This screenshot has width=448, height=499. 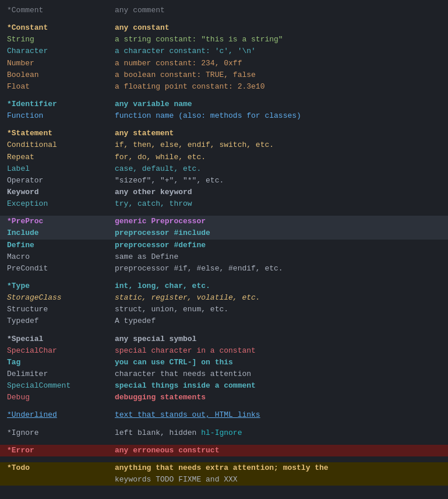 What do you see at coordinates (278, 40) in the screenshot?
I see `syntax-group-desc: a string constant: "this is a string"` at bounding box center [278, 40].